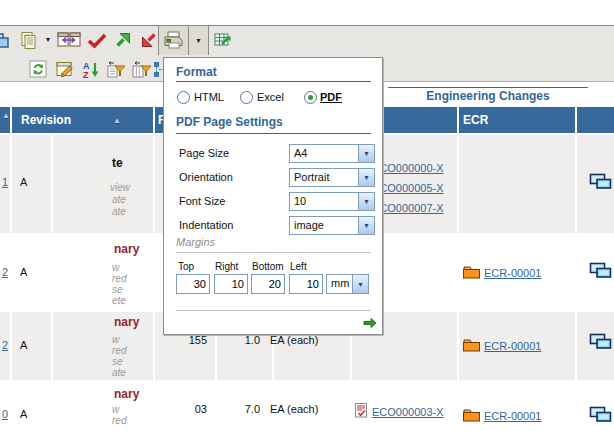  I want to click on font-size-select: 10 ▼, so click(332, 202).